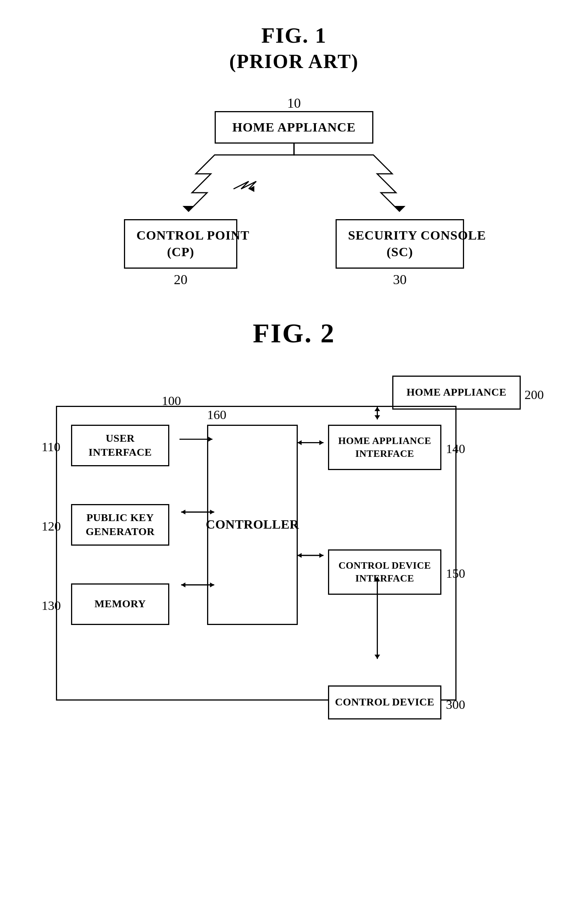  What do you see at coordinates (294, 61) in the screenshot?
I see `fig1-subtitle: (PRIOR ART)` at bounding box center [294, 61].